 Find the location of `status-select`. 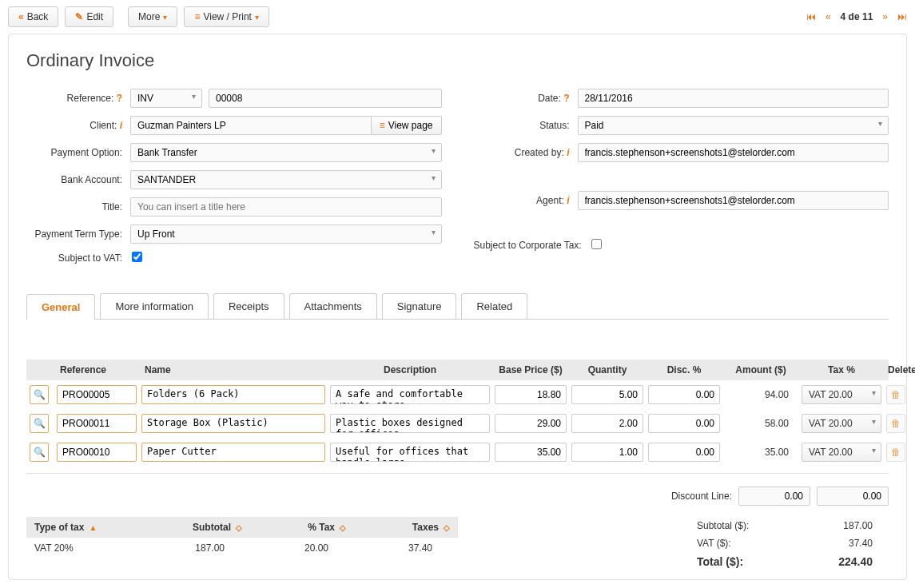

status-select is located at coordinates (734, 125).